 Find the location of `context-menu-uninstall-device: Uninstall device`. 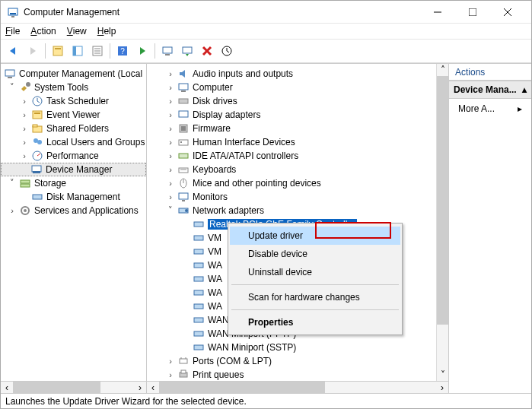

context-menu-uninstall-device: Uninstall device is located at coordinates (315, 272).